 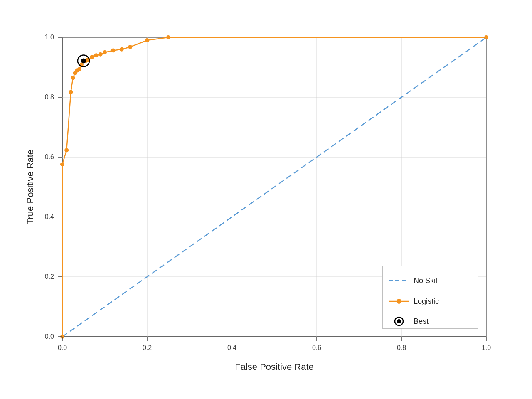 I want to click on y-tick-02: 0.2, so click(x=49, y=277).